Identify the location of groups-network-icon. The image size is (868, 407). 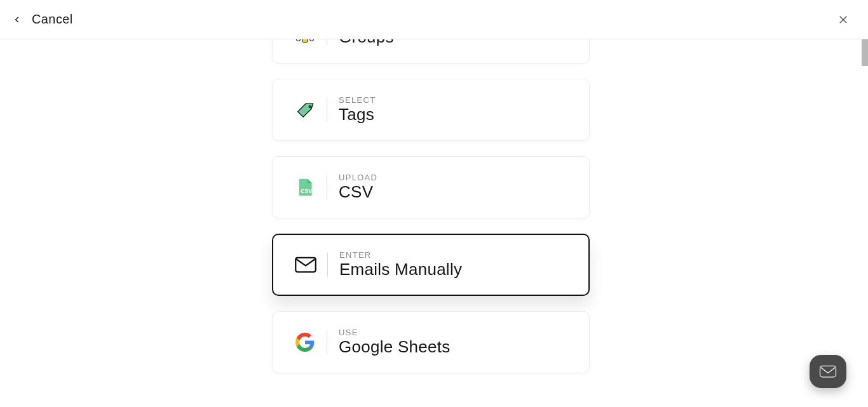
(305, 42).